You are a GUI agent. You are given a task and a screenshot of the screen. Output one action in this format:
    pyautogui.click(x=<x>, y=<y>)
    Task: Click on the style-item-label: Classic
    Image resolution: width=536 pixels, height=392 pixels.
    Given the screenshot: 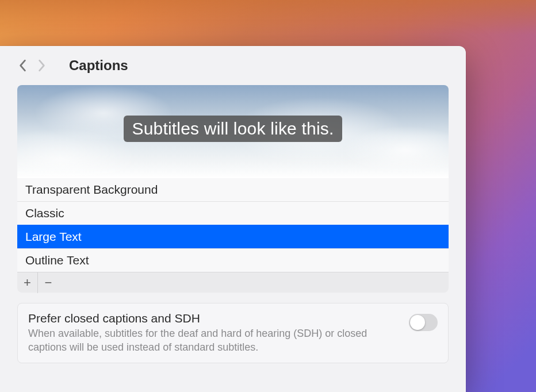 What is the action you would take?
    pyautogui.click(x=45, y=213)
    